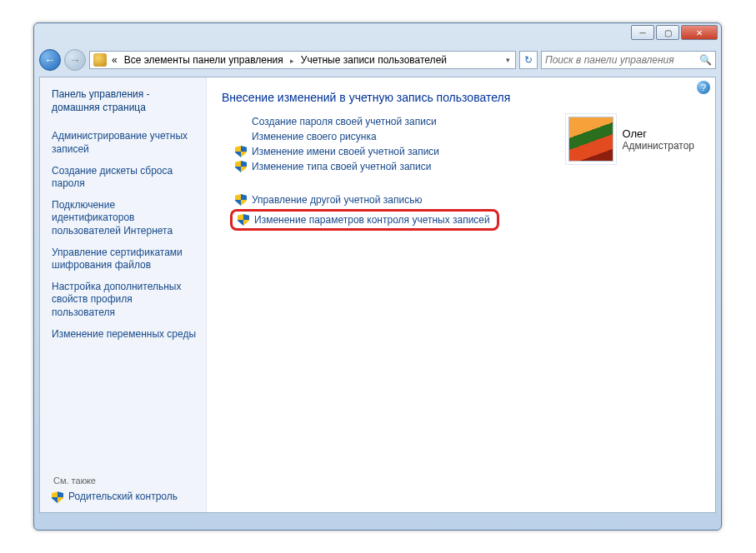 This screenshot has width=756, height=553. What do you see at coordinates (628, 60) in the screenshot?
I see `search-box: 🔍` at bounding box center [628, 60].